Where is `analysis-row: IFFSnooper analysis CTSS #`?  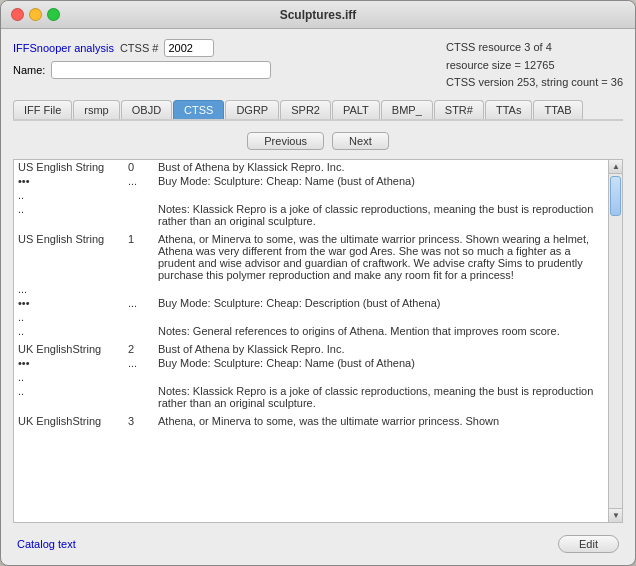 analysis-row: IFFSnooper analysis CTSS # is located at coordinates (224, 48).